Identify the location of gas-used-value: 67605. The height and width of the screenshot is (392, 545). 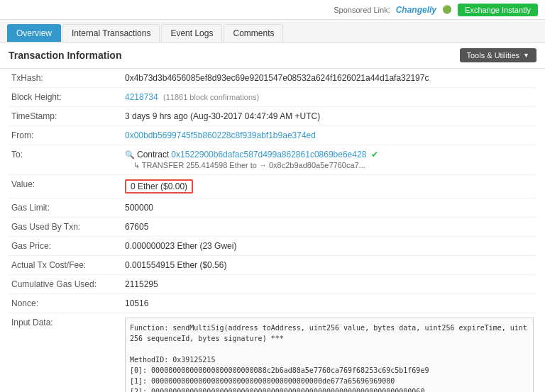
(329, 227).